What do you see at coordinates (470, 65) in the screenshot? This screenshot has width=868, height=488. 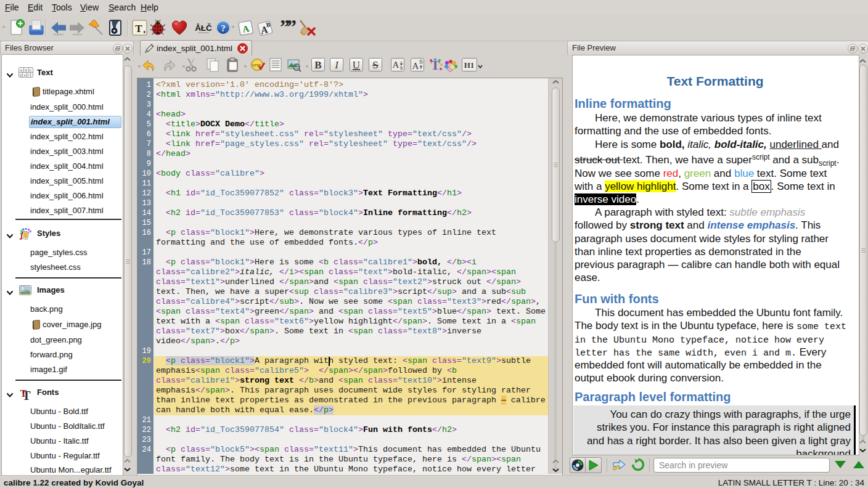 I see `svg-text: H1` at bounding box center [470, 65].